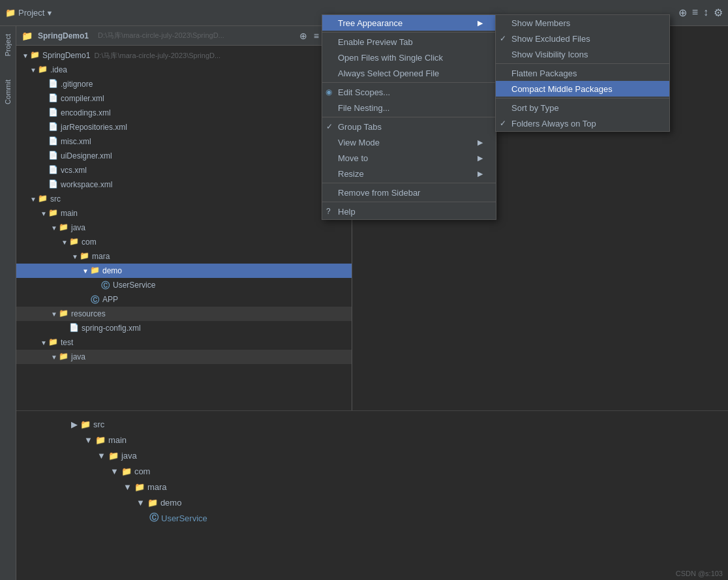  What do you see at coordinates (184, 170) in the screenshot?
I see `tree-vcs-xml: 📄 vcs.xml` at bounding box center [184, 170].